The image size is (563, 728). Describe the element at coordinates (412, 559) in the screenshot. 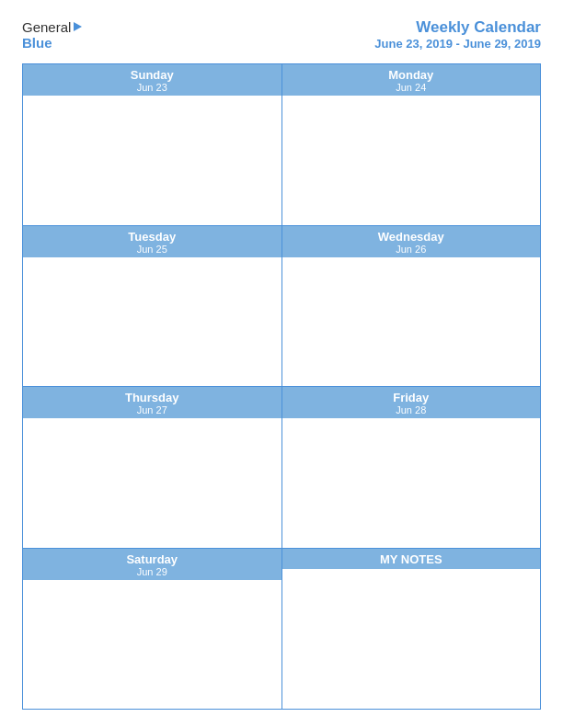

I see `notes-header: MY NOTES` at that location.